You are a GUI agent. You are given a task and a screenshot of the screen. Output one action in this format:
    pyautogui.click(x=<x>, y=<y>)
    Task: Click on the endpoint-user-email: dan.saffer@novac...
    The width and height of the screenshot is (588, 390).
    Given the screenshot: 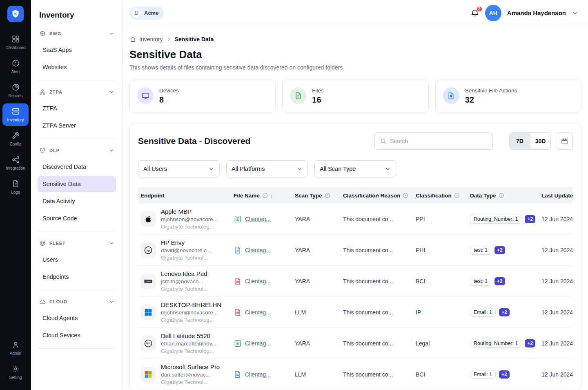 What is the action you would take?
    pyautogui.click(x=190, y=374)
    